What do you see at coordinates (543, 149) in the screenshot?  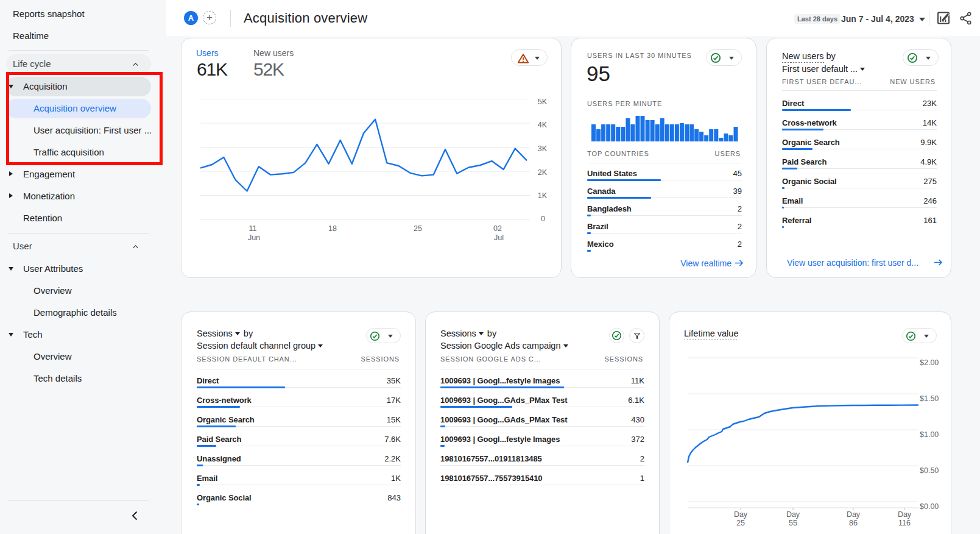 I see `svg-text: 3K` at bounding box center [543, 149].